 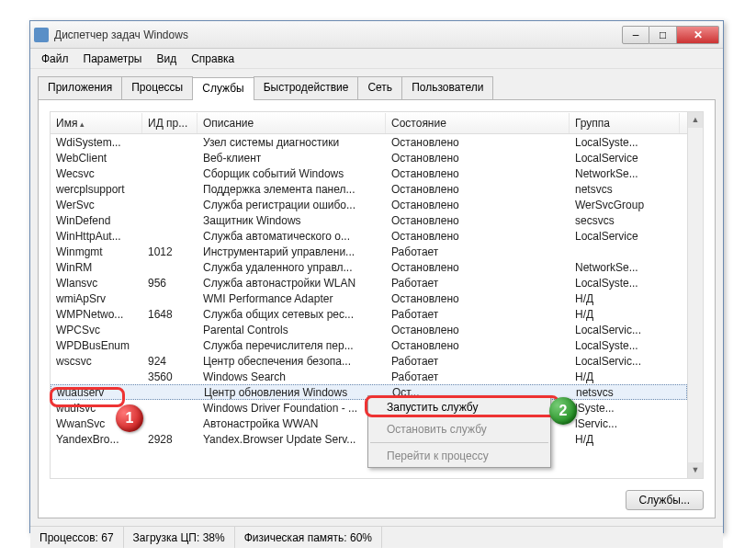 I want to click on status-processes: Процессов: 67, so click(x=77, y=537).